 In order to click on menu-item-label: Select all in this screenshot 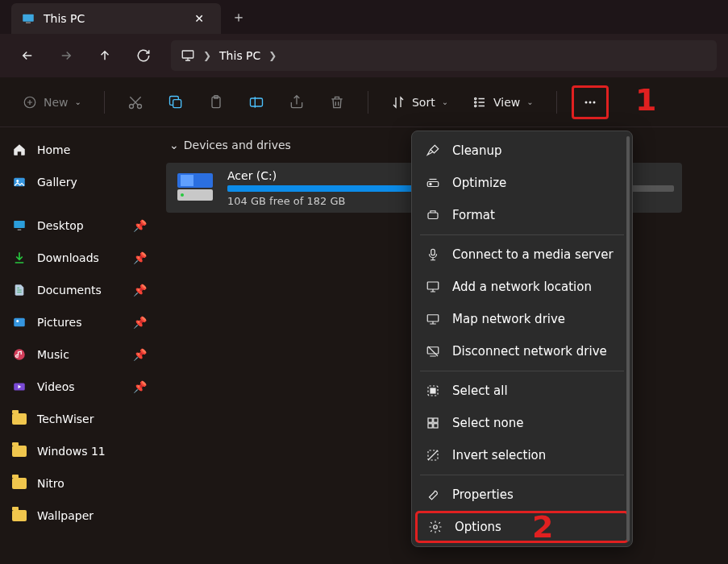, I will do `click(480, 391)`.